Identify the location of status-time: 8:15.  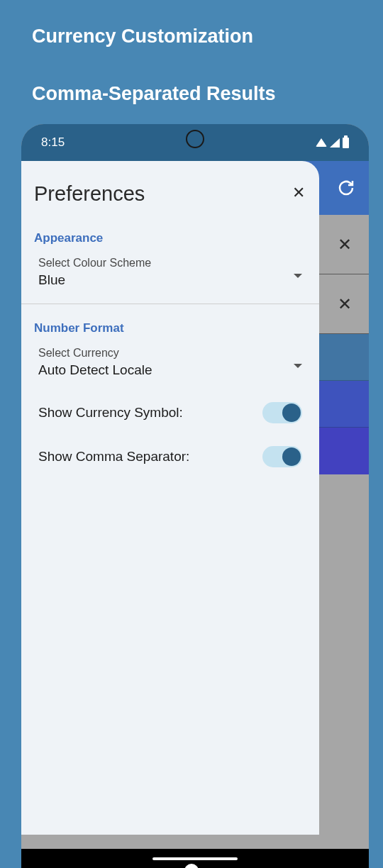
(52, 143).